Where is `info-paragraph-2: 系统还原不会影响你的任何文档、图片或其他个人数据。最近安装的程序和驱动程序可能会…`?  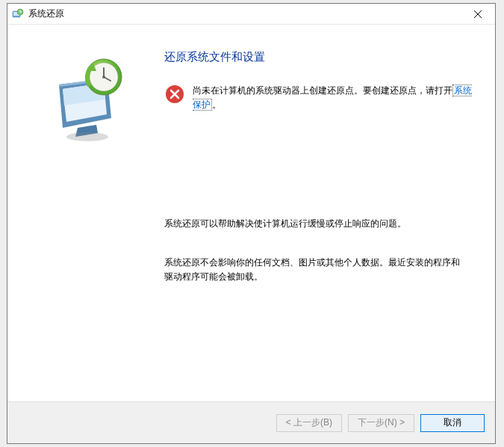
info-paragraph-2: 系统还原不会影响你的任何文档、图片或其他个人数据。最近安装的程序和驱动程序可能会… is located at coordinates (320, 270).